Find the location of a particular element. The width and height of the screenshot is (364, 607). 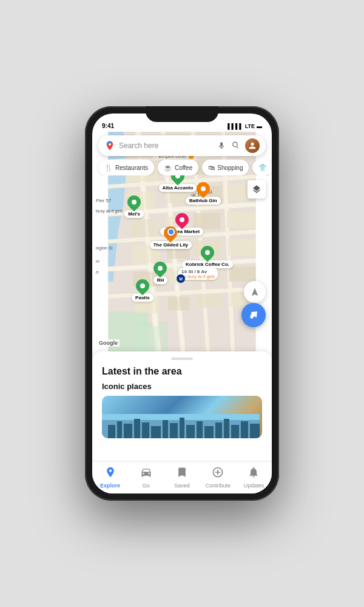

chip-shopping: 🛍 Shopping is located at coordinates (226, 168).